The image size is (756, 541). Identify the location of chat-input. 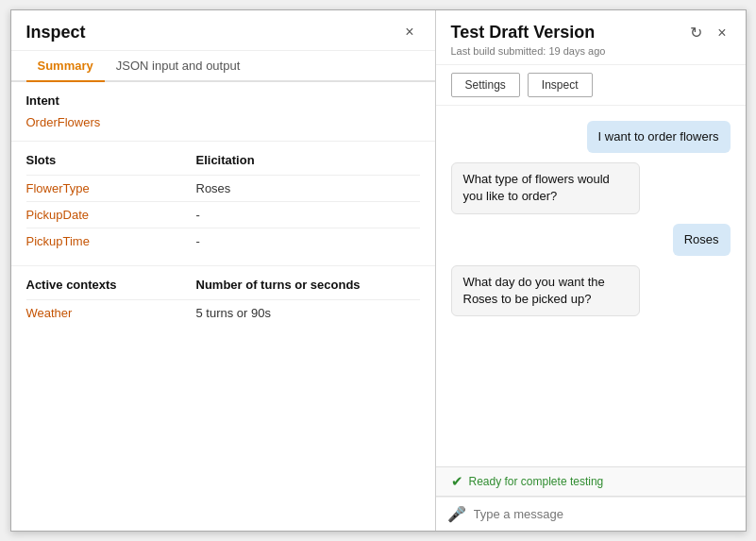
(604, 514).